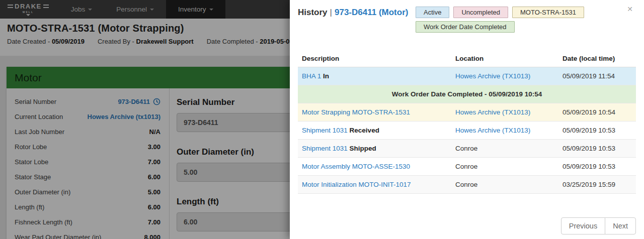 Image resolution: width=644 pixels, height=239 pixels. Describe the element at coordinates (583, 226) in the screenshot. I see `previous-button: Previous` at that location.